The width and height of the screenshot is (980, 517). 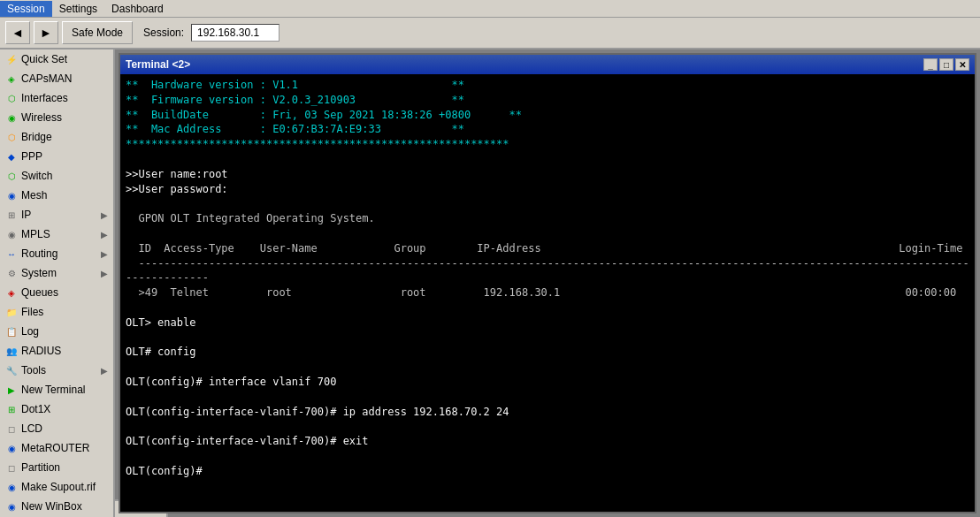 What do you see at coordinates (30, 331) in the screenshot?
I see `log-label: Log` at bounding box center [30, 331].